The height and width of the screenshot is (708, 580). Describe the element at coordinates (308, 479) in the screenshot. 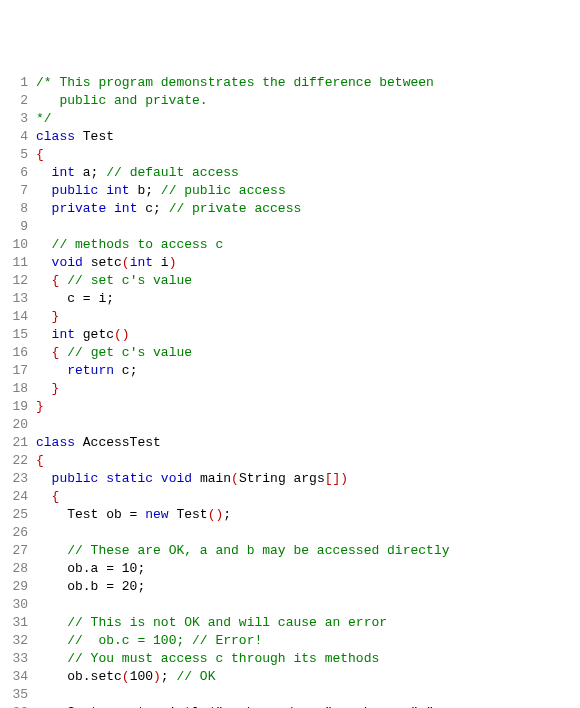

I see `code-content: public static void main(String args[])` at that location.